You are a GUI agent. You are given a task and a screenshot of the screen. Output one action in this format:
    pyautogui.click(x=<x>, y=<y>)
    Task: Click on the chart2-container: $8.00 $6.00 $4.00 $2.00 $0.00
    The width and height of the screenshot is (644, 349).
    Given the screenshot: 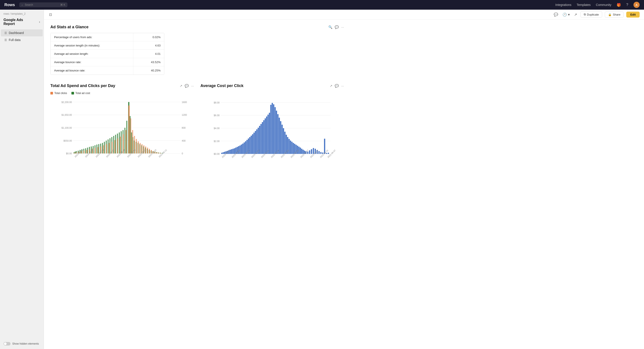 What is the action you would take?
    pyautogui.click(x=272, y=133)
    